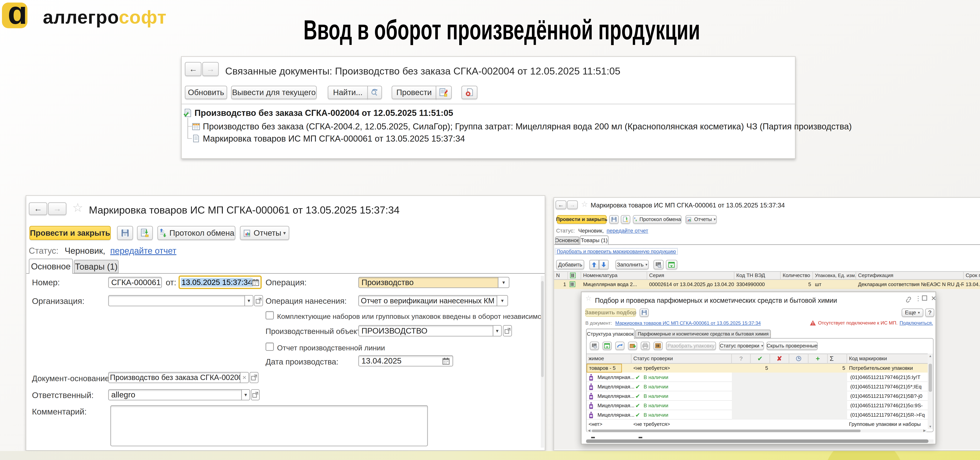 The width and height of the screenshot is (980, 460). Describe the element at coordinates (930, 391) in the screenshot. I see `dialog-vertical-scrollbar: ▲ ▼` at that location.